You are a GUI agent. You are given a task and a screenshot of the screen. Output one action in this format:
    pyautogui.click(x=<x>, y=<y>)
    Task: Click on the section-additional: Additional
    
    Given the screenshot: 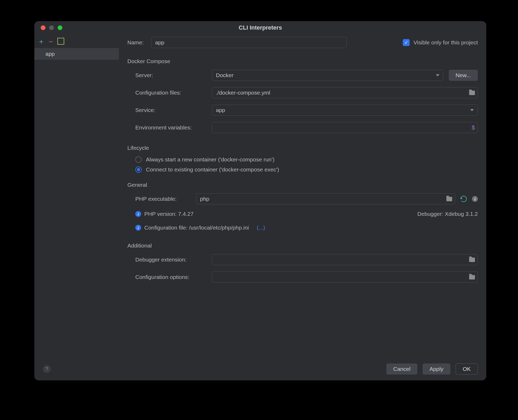 What is the action you would take?
    pyautogui.click(x=303, y=246)
    